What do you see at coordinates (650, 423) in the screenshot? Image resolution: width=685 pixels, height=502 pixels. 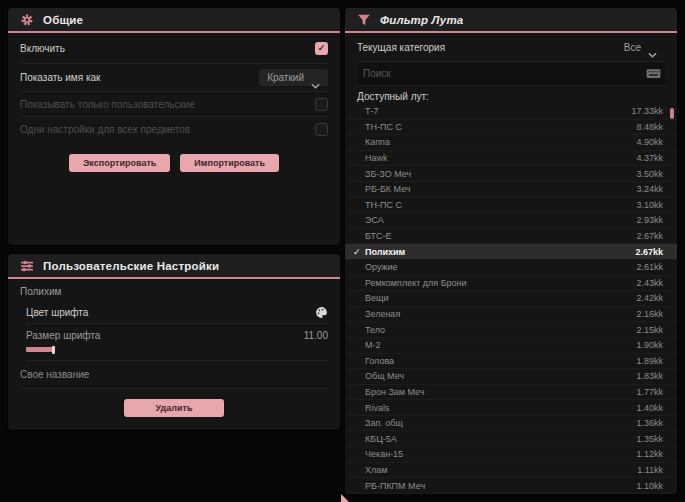 I see `loot-item-value: 1.36kk` at bounding box center [650, 423].